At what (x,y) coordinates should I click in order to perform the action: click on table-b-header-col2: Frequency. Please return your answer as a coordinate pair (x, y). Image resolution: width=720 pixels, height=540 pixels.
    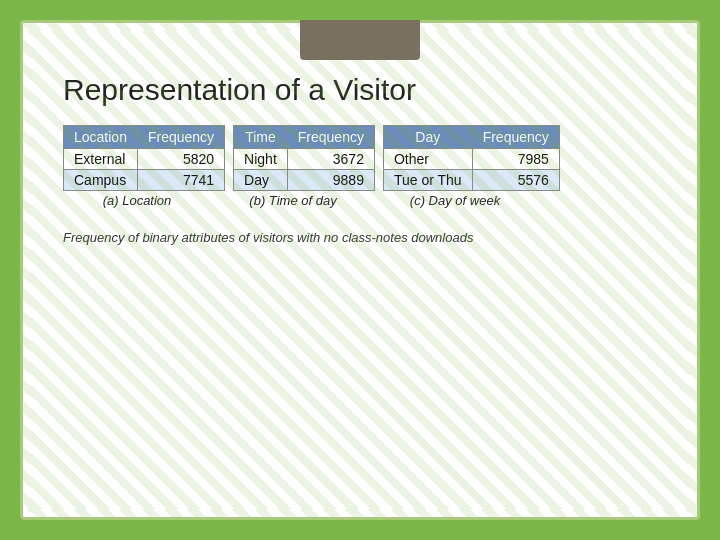
    Looking at the image, I should click on (330, 138).